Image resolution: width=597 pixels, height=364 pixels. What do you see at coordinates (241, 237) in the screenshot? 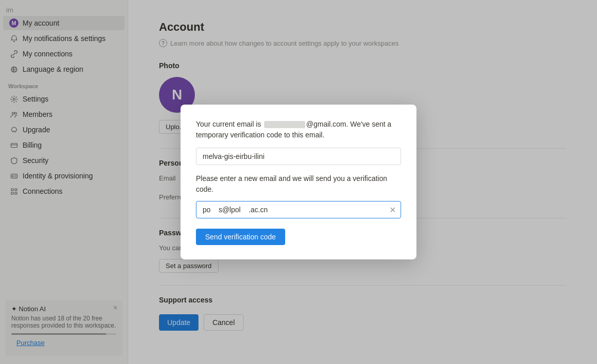
I see `send-verification-code-button: Send verification code` at bounding box center [241, 237].